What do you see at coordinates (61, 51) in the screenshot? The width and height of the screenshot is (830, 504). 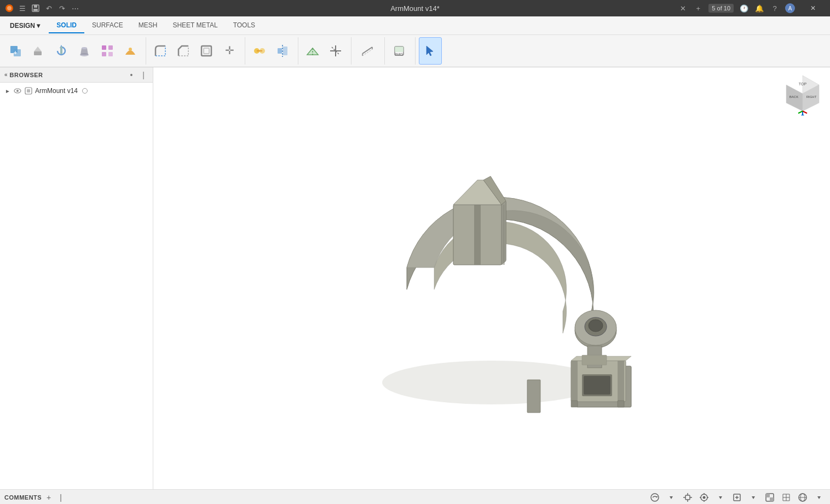 I see `revolve-button` at bounding box center [61, 51].